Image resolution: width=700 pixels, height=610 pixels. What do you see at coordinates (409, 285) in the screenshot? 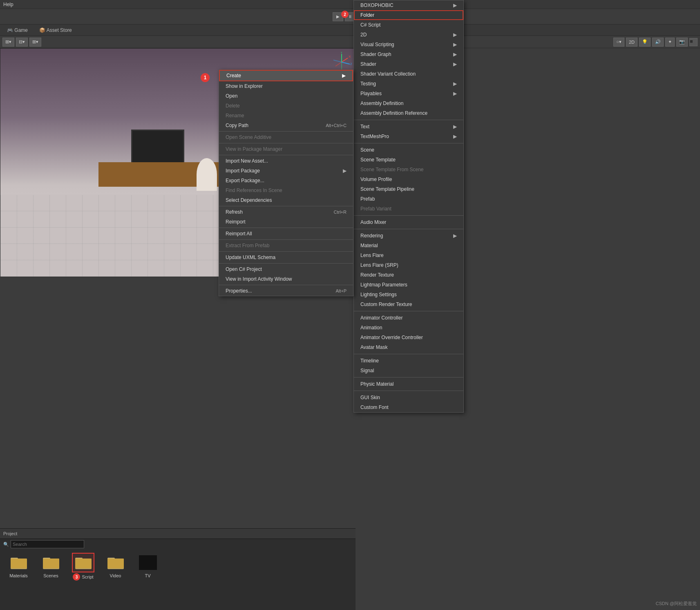
I see `submenu-lightmap-params: Lightmap Parameters` at bounding box center [409, 285].